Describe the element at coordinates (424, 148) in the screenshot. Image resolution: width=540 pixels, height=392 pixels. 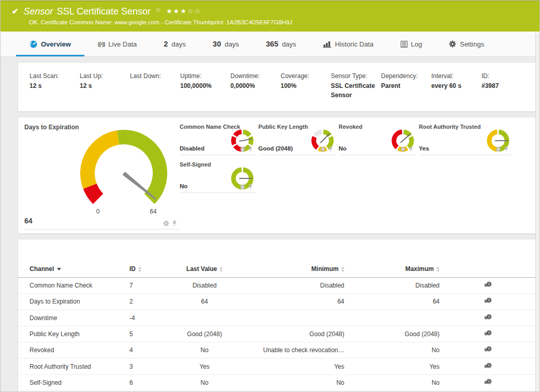
I see `gauge-value: Yes` at that location.